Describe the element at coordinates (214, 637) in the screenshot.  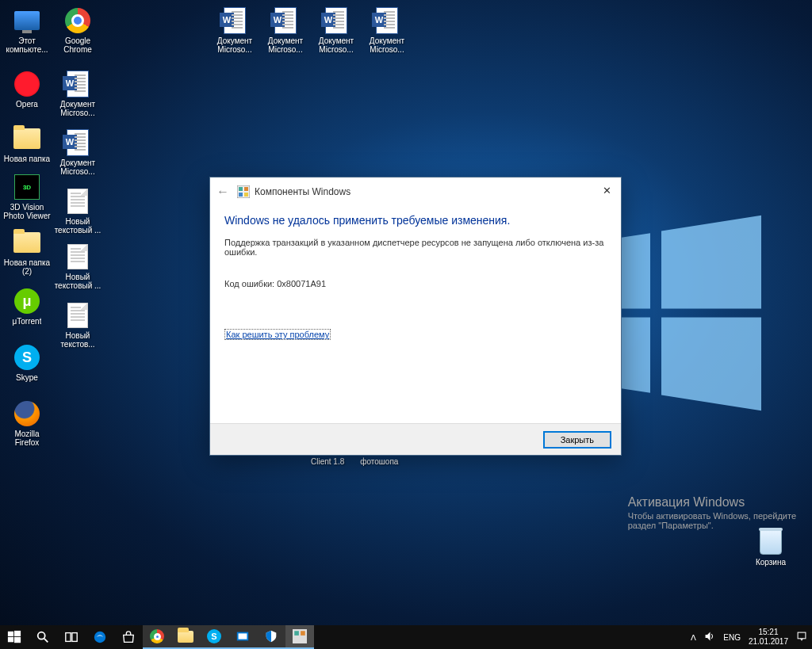
I see `taskbar-skype: S` at that location.